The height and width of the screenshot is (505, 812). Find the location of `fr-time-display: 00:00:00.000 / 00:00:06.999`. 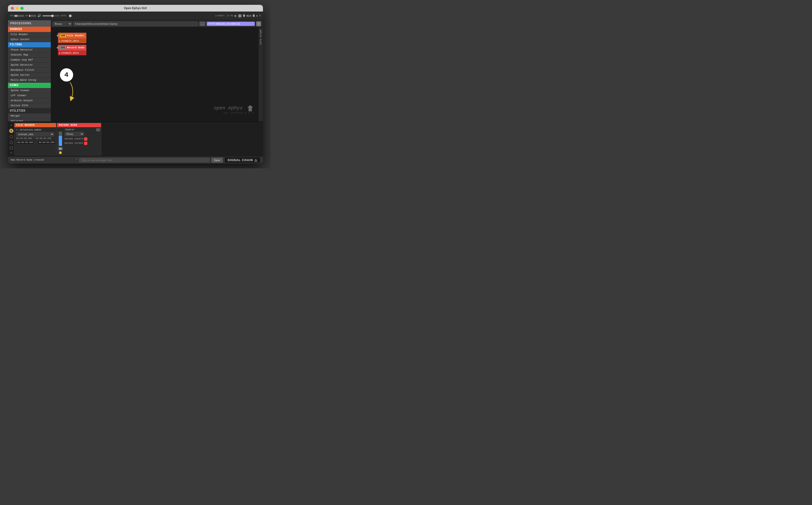

fr-time-display: 00:00:00.000 / 00:00:06.999 is located at coordinates (35, 138).